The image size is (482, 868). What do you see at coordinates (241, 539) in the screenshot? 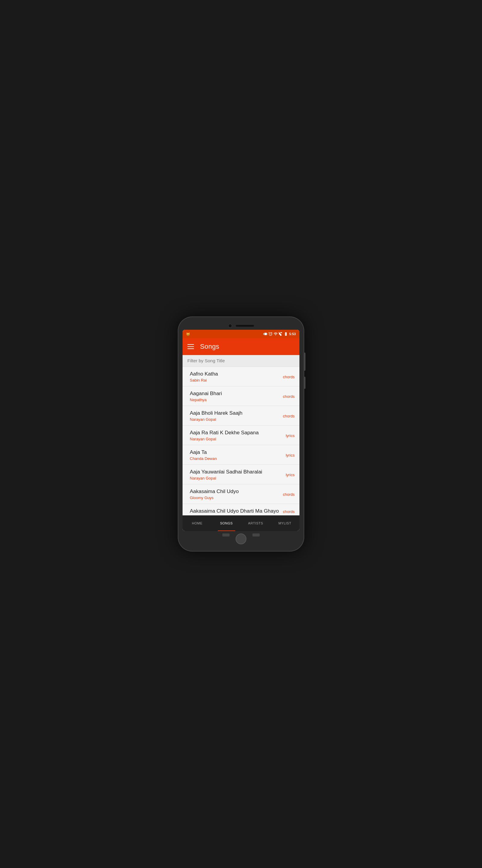
I see `phone-bottom-bar` at bounding box center [241, 539].